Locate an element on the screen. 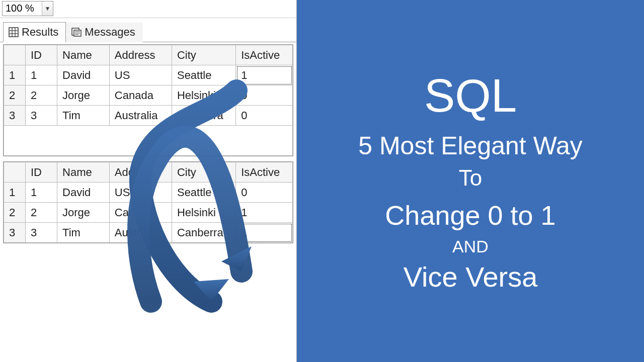 This screenshot has width=644, height=362. empty-row is located at coordinates (148, 141).